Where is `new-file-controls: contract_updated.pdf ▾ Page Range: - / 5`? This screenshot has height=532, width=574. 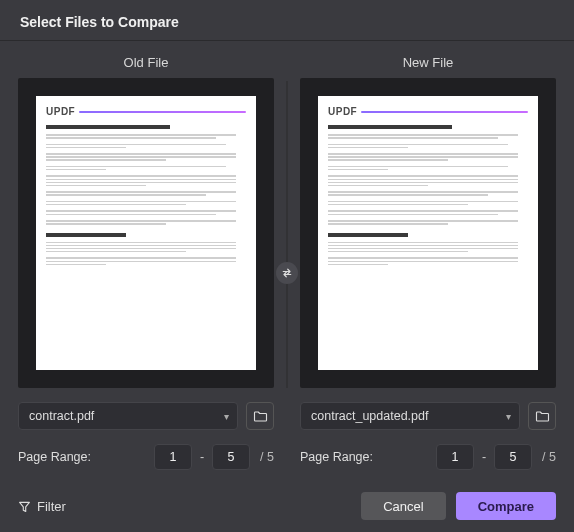 new-file-controls: contract_updated.pdf ▾ Page Range: - / 5 is located at coordinates (428, 436).